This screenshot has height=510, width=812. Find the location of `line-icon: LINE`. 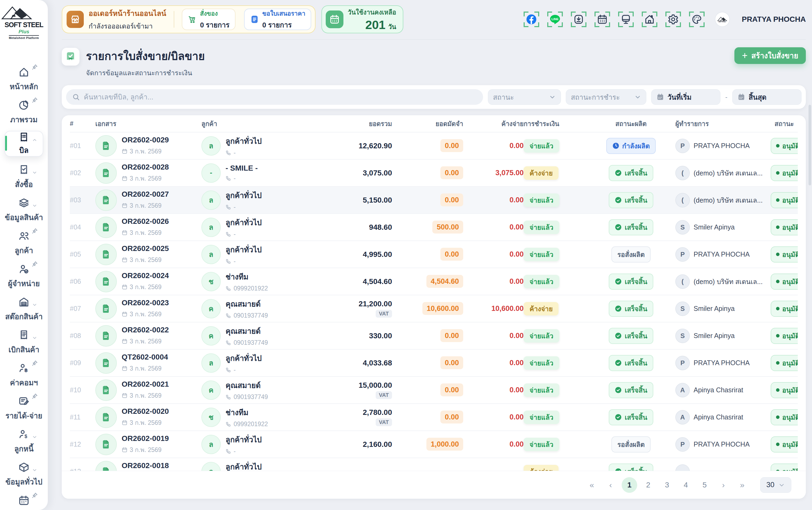

line-icon: LINE is located at coordinates (555, 19).